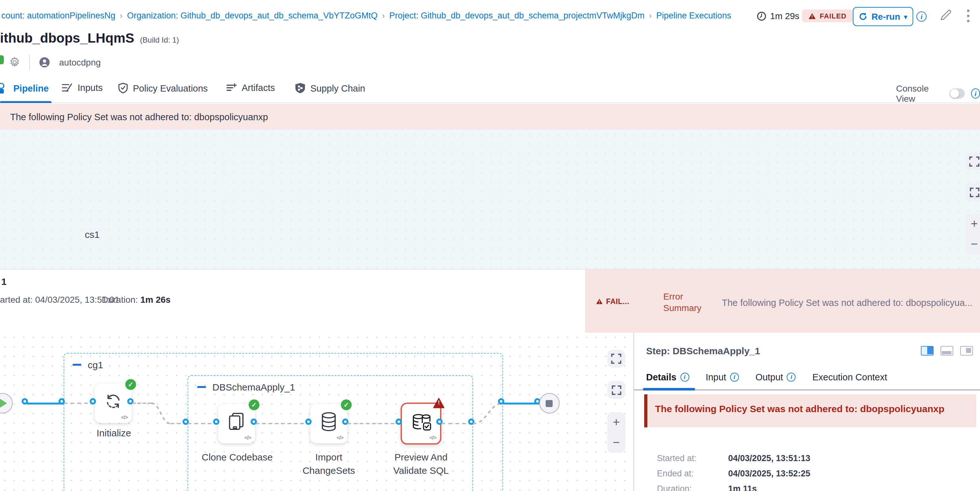 The height and width of the screenshot is (491, 980). Describe the element at coordinates (421, 464) in the screenshot. I see `step-label-preview-validate-sql: Preview And Validate SQL` at that location.